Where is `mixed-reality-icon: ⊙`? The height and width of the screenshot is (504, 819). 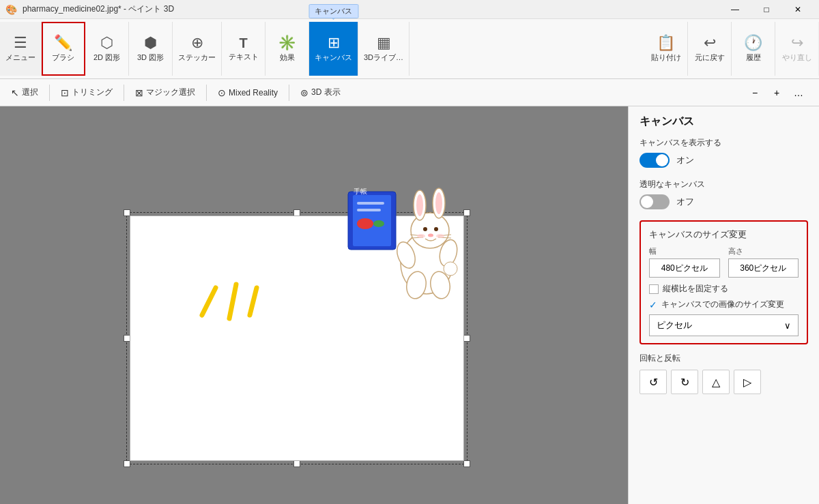
mixed-reality-icon: ⊙ is located at coordinates (222, 93).